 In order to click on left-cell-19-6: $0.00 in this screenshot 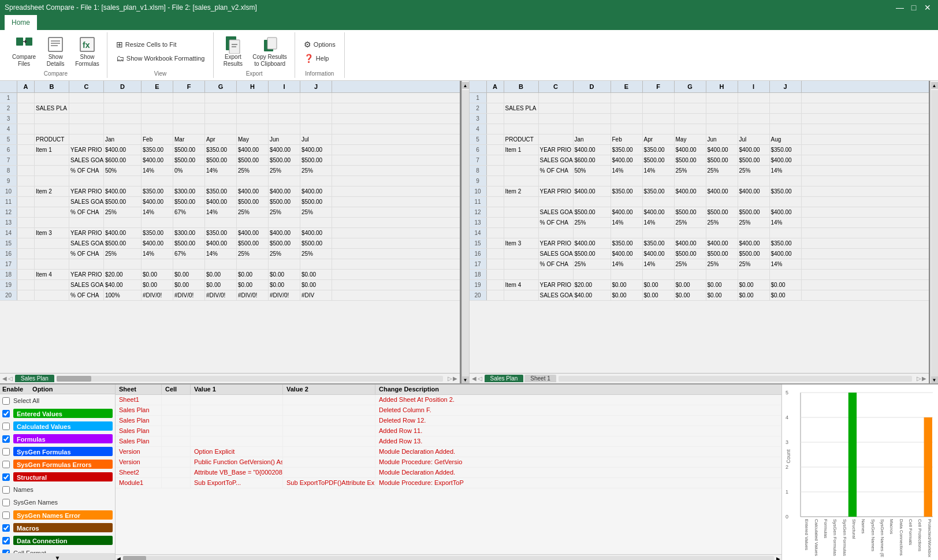, I will do `click(221, 285)`.